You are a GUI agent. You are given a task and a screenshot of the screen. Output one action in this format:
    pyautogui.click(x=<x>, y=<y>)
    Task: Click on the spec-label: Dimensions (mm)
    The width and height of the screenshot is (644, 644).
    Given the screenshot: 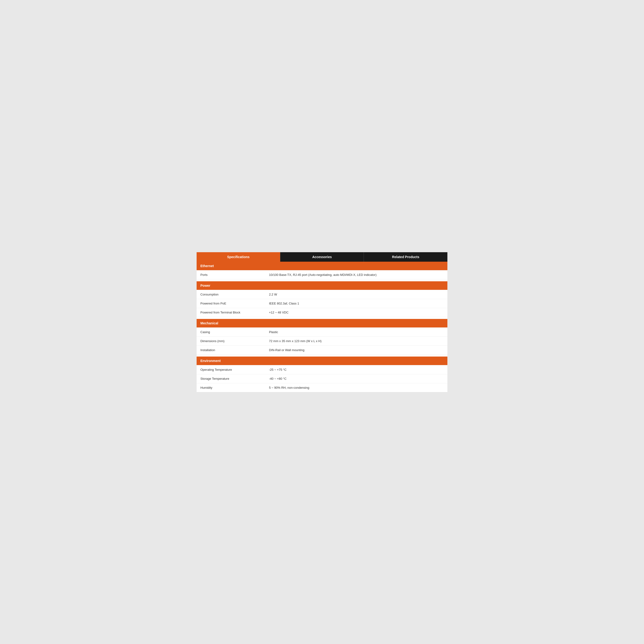 What is the action you would take?
    pyautogui.click(x=231, y=341)
    